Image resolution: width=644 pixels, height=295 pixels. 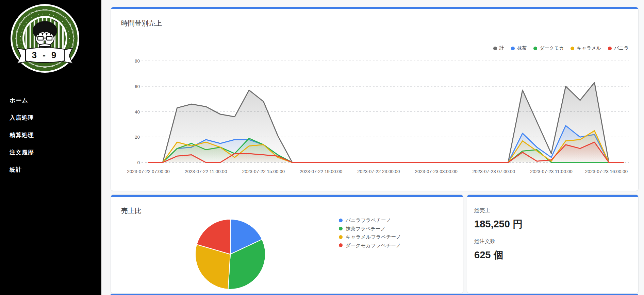 What do you see at coordinates (552, 241) in the screenshot?
I see `total-orders-label: 総注文数` at bounding box center [552, 241].